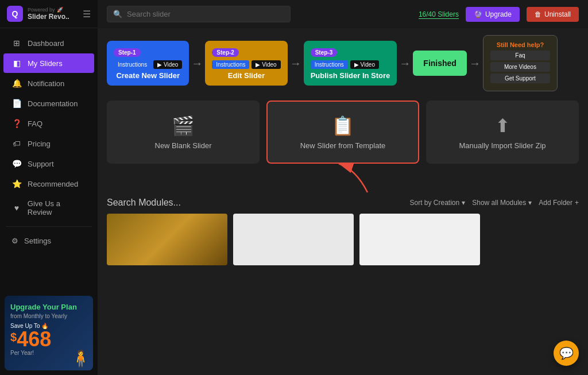  I want to click on step2-arrow: →, so click(296, 63).